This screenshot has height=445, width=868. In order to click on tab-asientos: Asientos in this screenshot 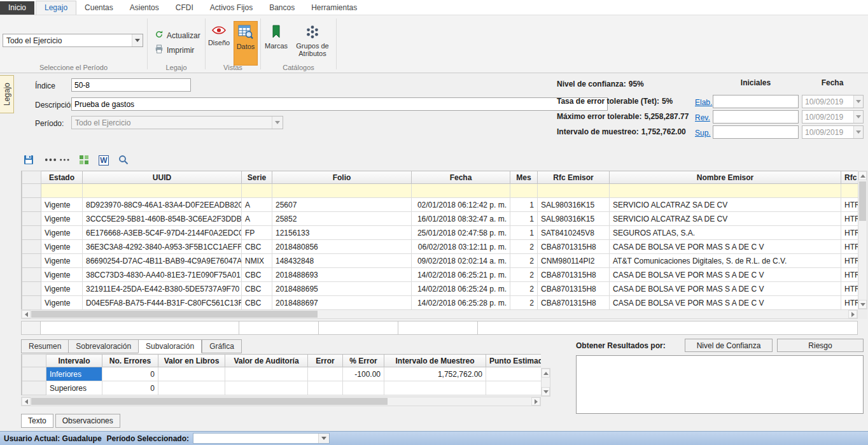, I will do `click(144, 8)`.